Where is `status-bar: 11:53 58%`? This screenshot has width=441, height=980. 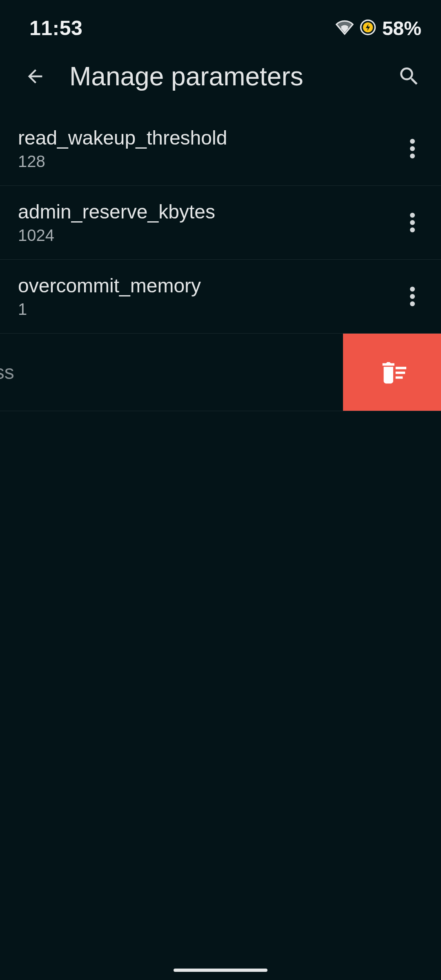 status-bar: 11:53 58% is located at coordinates (220, 22).